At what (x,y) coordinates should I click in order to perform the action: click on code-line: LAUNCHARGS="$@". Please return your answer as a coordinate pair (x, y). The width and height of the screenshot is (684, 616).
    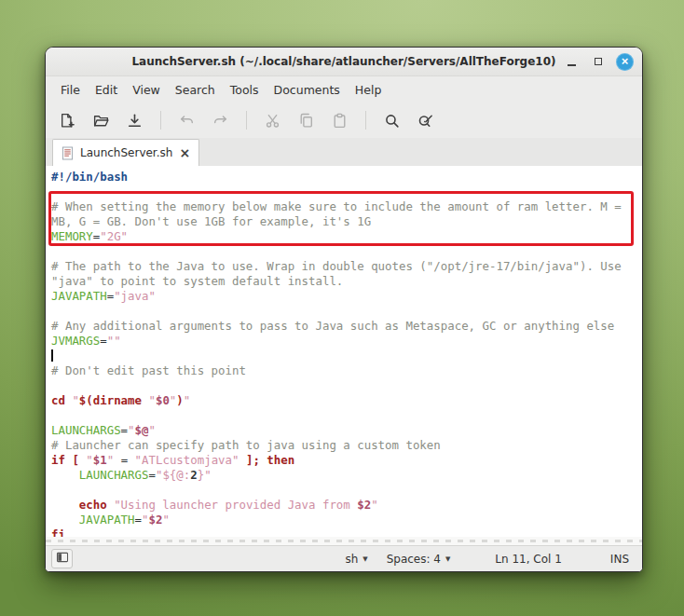
    Looking at the image, I should click on (347, 431).